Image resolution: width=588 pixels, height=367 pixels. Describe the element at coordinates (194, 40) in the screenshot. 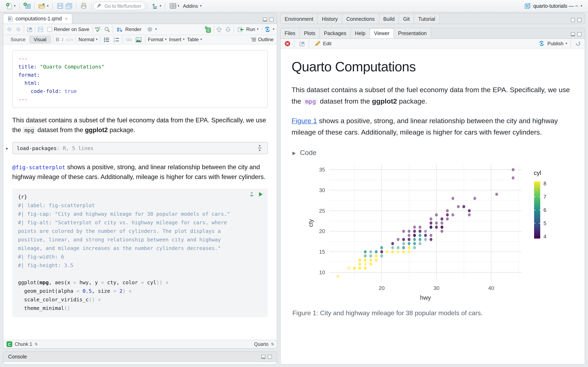

I see `table-menu: Table ▾` at that location.